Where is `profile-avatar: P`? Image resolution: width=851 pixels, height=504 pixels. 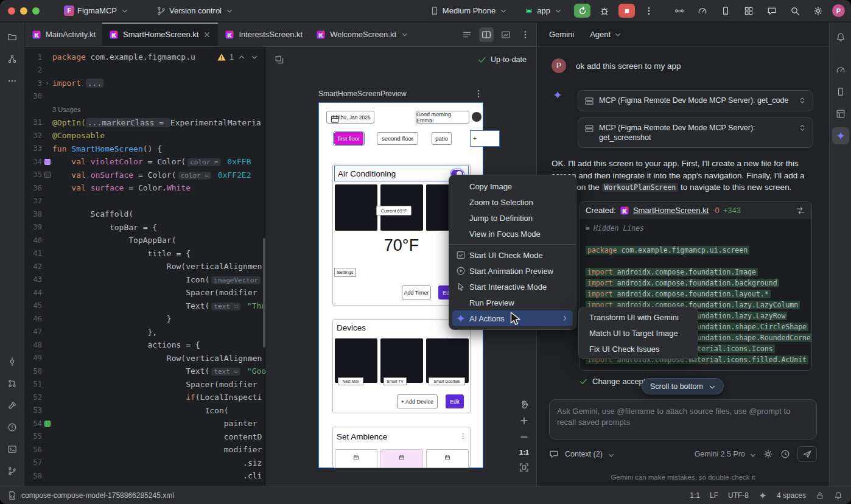 profile-avatar: P is located at coordinates (839, 11).